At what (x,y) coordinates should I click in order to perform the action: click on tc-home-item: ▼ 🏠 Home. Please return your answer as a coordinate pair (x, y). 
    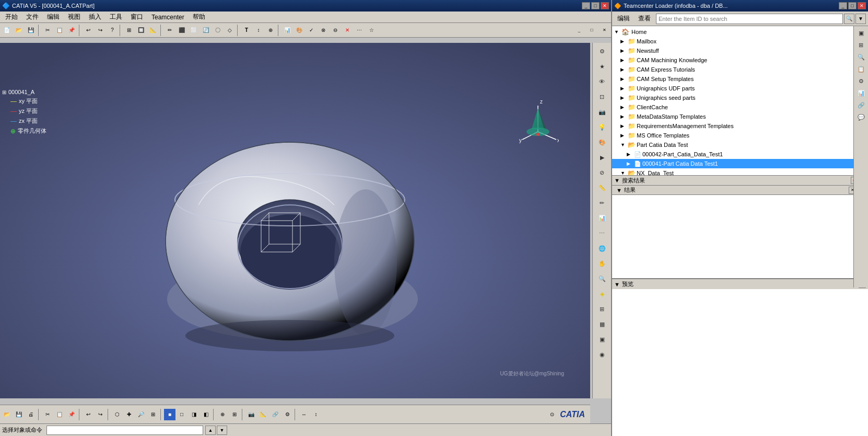
    Looking at the image, I should click on (740, 32).